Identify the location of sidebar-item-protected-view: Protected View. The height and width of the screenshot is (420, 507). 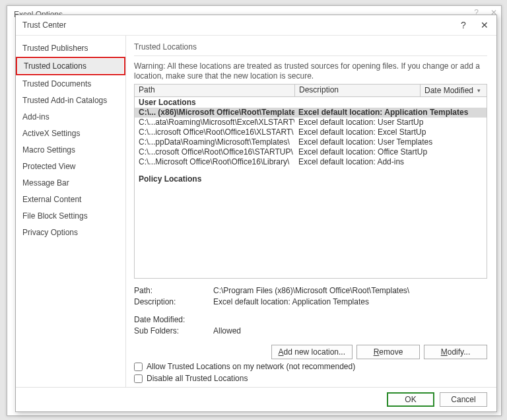
(71, 166).